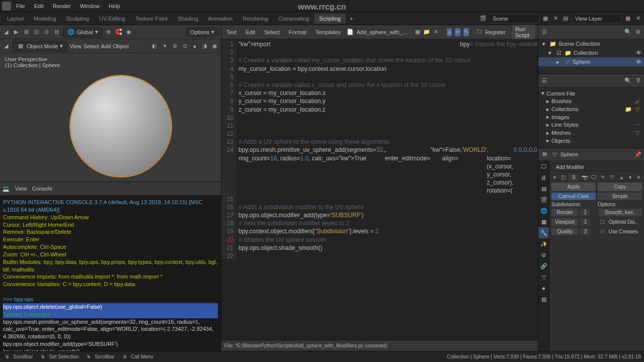  What do you see at coordinates (188, 19) in the screenshot?
I see `tab-shading: Shading` at bounding box center [188, 19].